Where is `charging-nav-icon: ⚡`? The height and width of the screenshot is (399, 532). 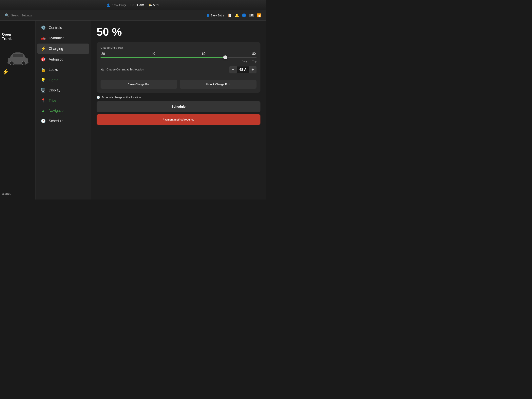 charging-nav-icon: ⚡ is located at coordinates (43, 49).